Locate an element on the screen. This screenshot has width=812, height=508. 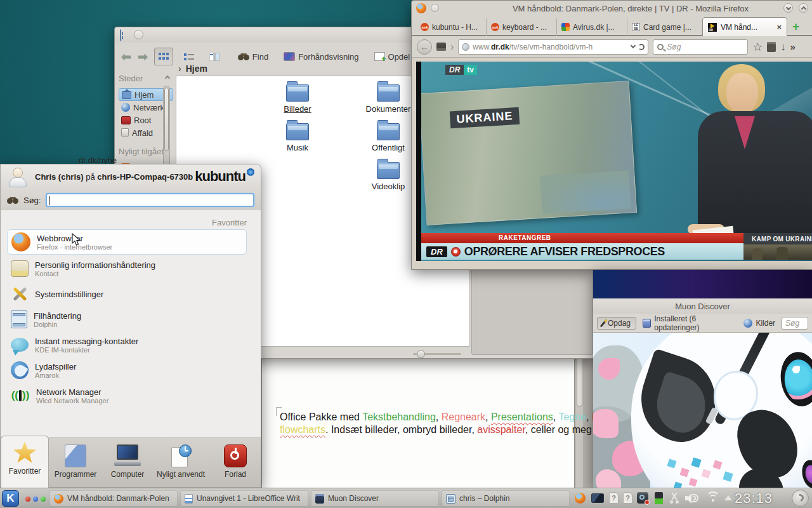
search-label: Søg: is located at coordinates (32, 201).